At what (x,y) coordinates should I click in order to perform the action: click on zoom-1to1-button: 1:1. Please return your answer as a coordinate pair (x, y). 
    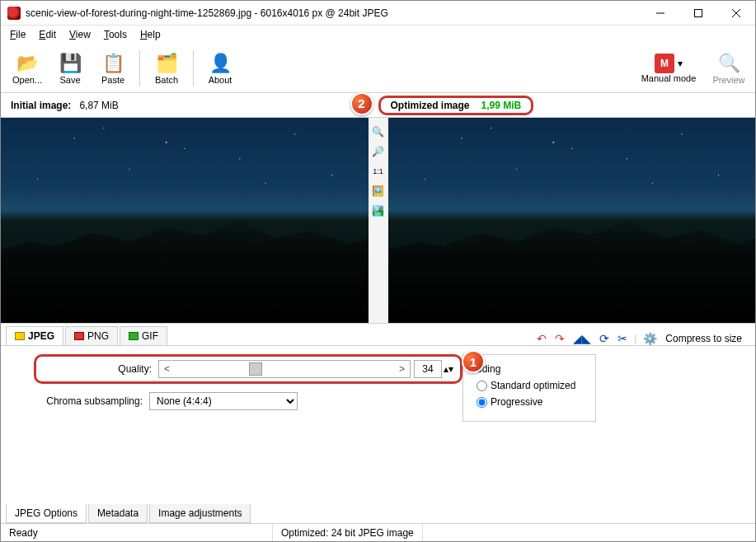
    Looking at the image, I should click on (378, 171).